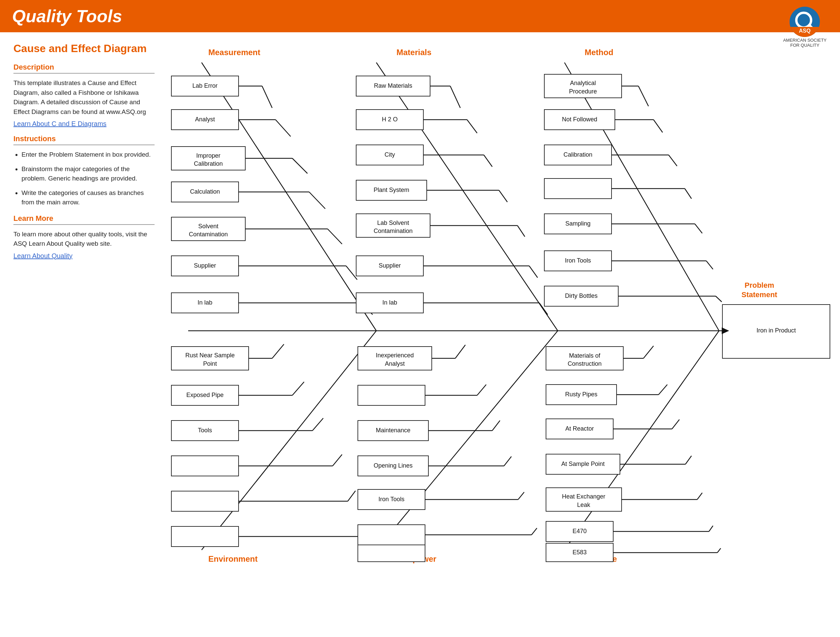 The image size is (840, 637). Describe the element at coordinates (67, 16) in the screenshot. I see `page-title: Quality Tools` at that location.